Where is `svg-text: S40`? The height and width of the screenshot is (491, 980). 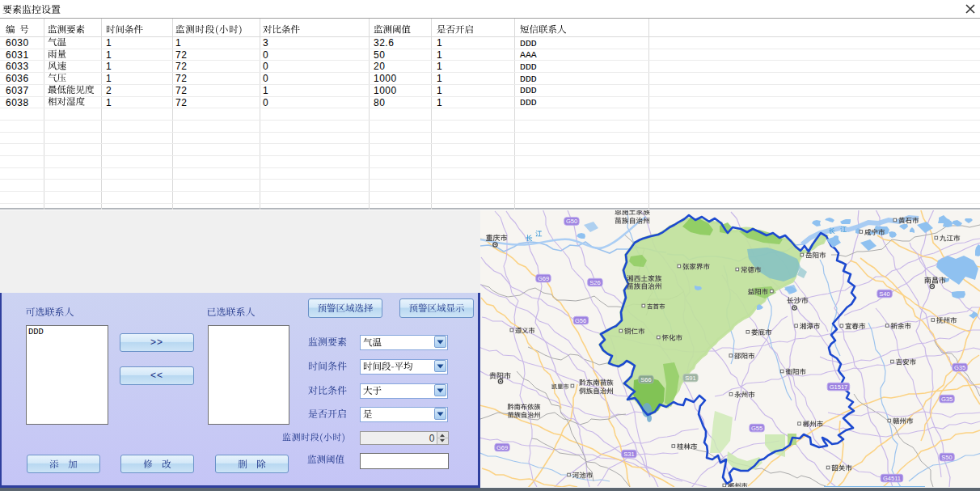 svg-text: S40 is located at coordinates (885, 294).